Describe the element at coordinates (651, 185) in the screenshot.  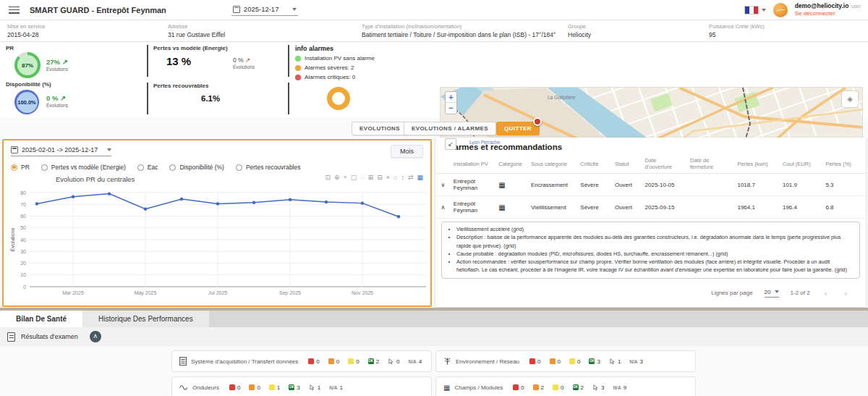
I see `alarm-row: ∨ Entrepôt Feynman ▦ Encrassement Sévère…` at that location.